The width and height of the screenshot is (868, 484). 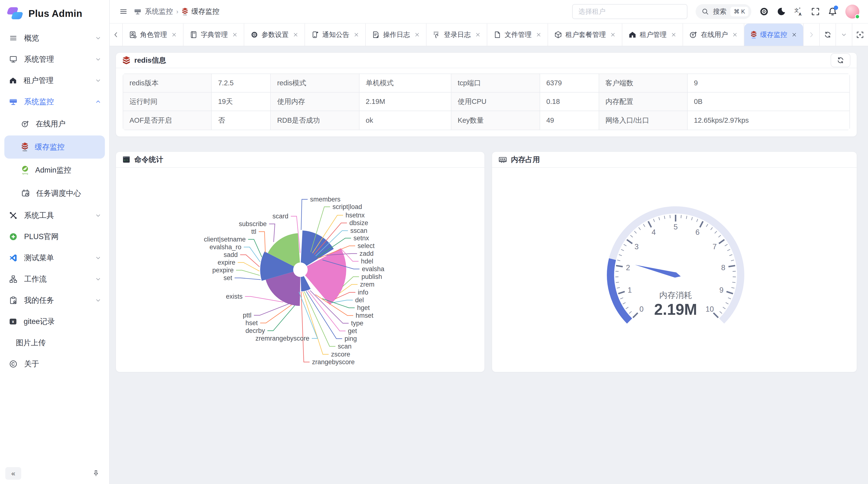 I want to click on notifications-bell-button, so click(x=832, y=11).